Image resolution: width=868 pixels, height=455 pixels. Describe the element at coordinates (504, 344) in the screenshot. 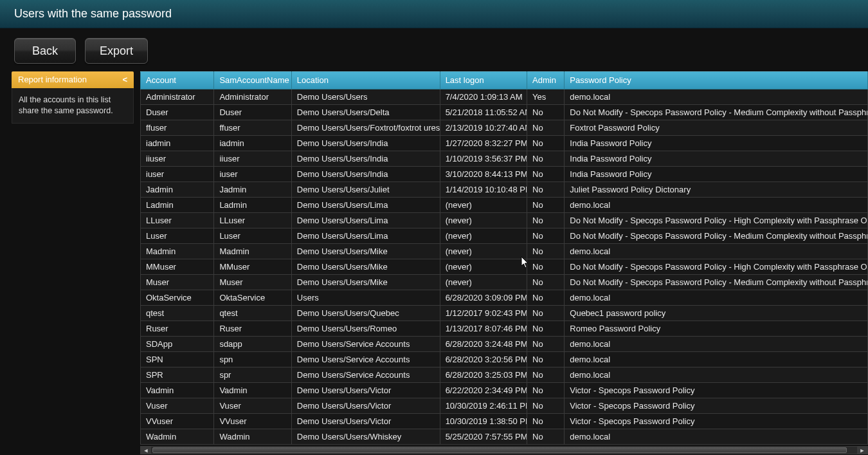

I see `table-row: SDAppsdappDemo Users/Service Accounts6/2…` at that location.